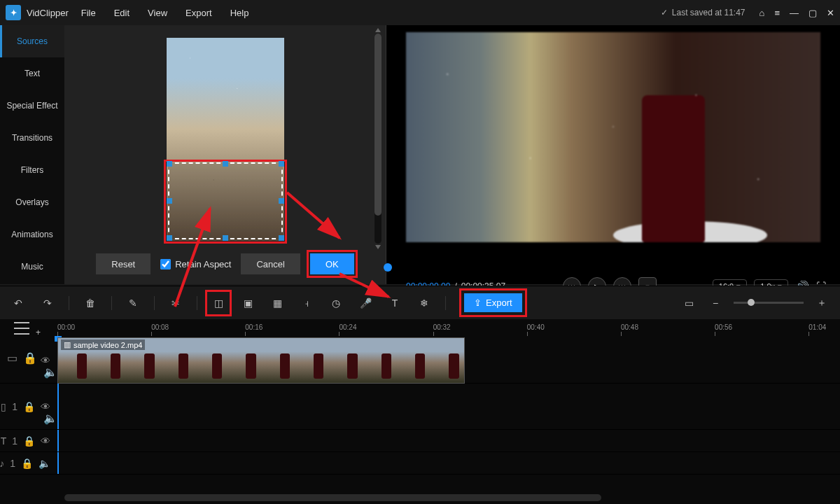  Describe the element at coordinates (822, 303) in the screenshot. I see `zoom-in-icon: ＋` at that location.